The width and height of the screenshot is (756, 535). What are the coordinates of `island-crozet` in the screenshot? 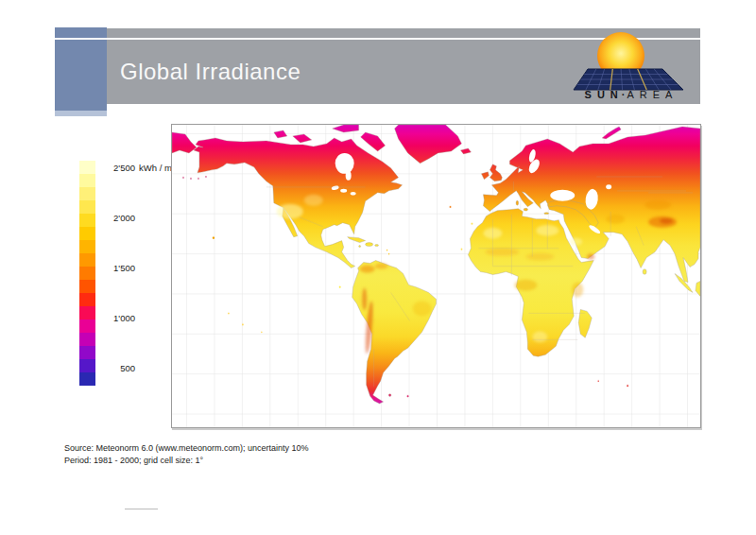 It's located at (598, 381).